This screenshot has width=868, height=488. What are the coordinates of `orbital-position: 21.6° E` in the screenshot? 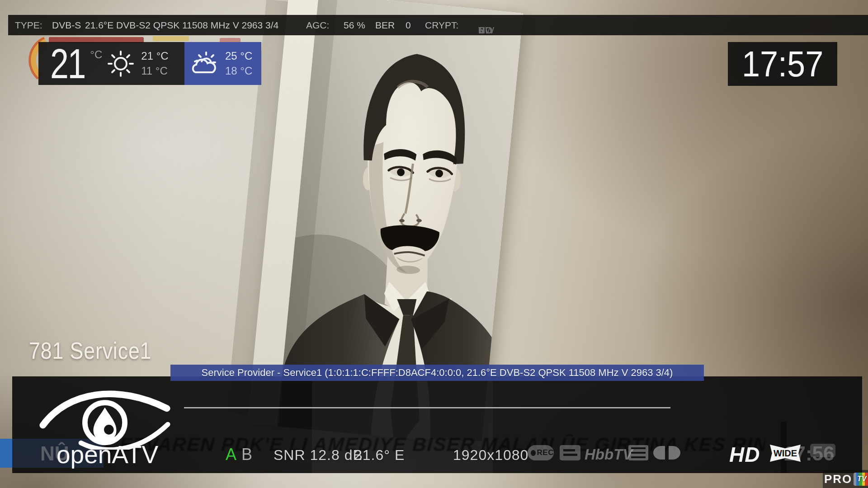 It's located at (379, 455).